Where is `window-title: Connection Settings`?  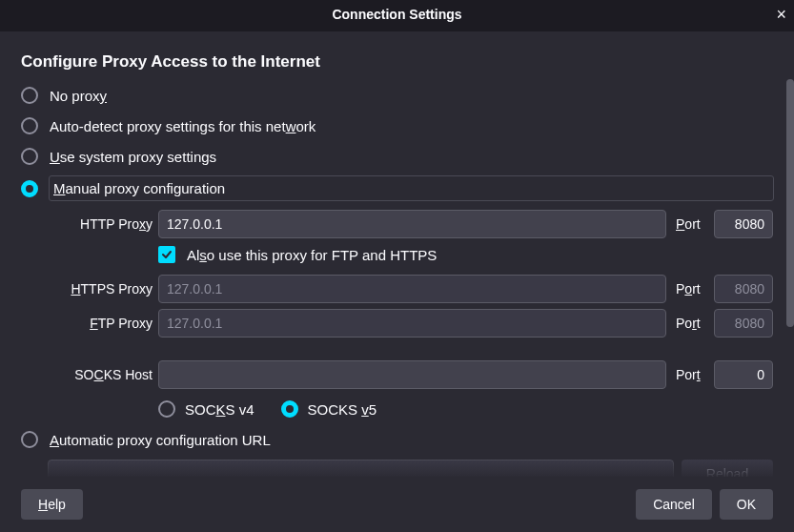 window-title: Connection Settings is located at coordinates (397, 14).